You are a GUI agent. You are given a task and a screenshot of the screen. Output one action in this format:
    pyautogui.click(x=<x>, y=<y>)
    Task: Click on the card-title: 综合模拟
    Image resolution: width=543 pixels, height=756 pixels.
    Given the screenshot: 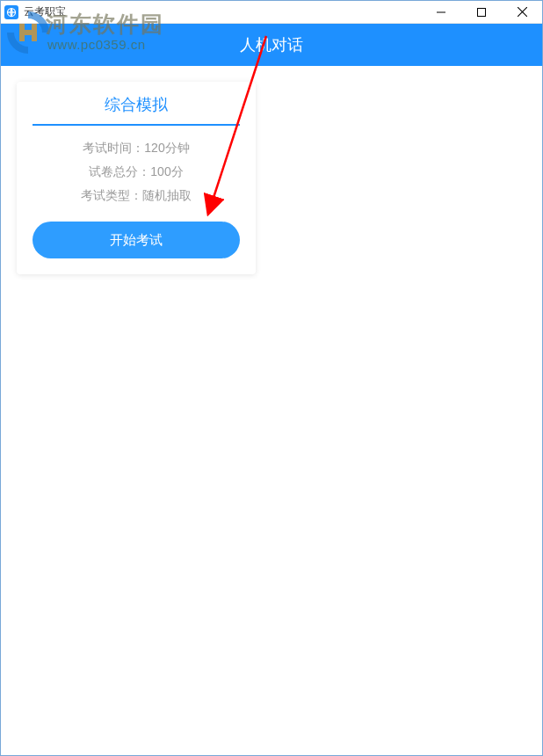 What is the action you would take?
    pyautogui.click(x=136, y=110)
    